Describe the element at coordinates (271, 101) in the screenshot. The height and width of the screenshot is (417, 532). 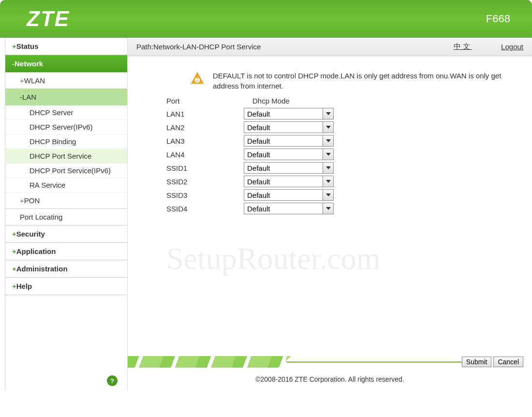
I see `column-header-mode: Dhcp Mode` at that location.